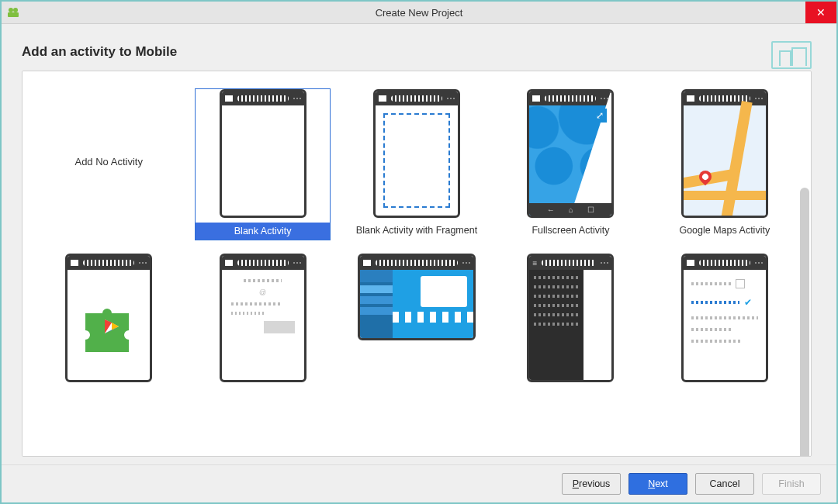 Image resolution: width=838 pixels, height=504 pixels. What do you see at coordinates (417, 56) in the screenshot?
I see `page-header: Add an activity to Mobile` at bounding box center [417, 56].